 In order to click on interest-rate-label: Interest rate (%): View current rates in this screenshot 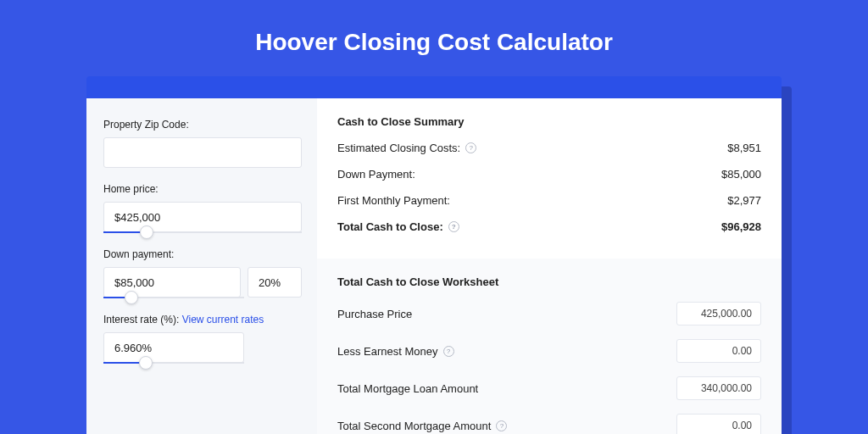, I will do `click(203, 320)`.